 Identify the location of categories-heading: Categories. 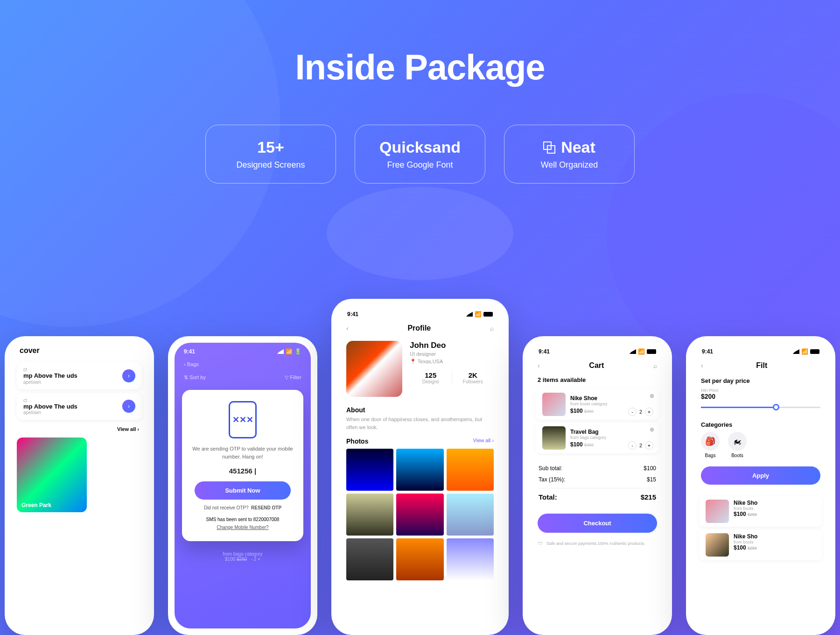
(761, 423).